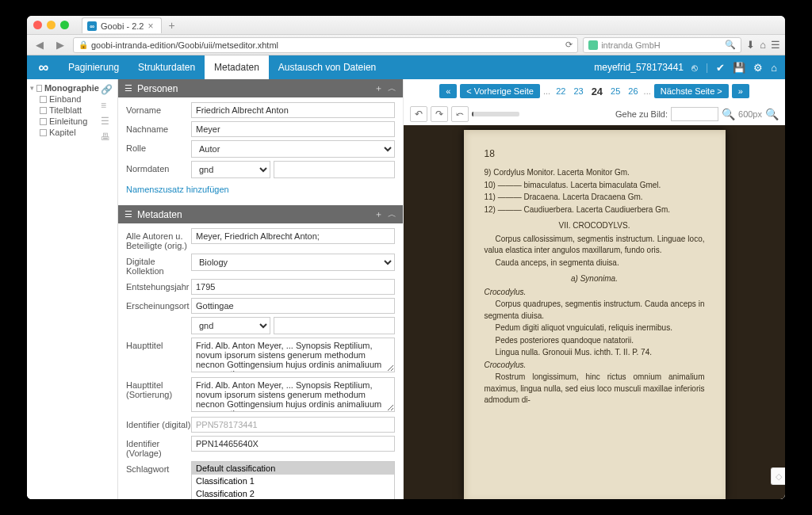  Describe the element at coordinates (65, 121) in the screenshot. I see `tree-item-einleitung: Einleitung` at that location.